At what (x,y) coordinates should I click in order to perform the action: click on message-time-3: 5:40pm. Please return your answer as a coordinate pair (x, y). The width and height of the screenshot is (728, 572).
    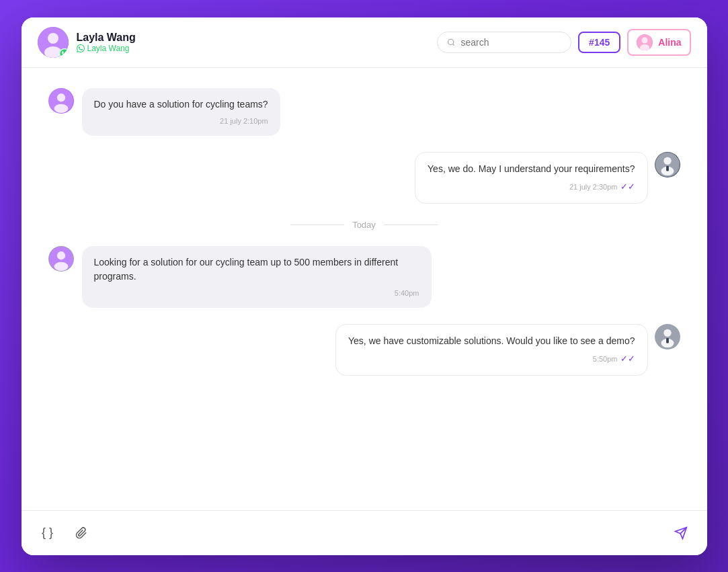
    Looking at the image, I should click on (257, 293).